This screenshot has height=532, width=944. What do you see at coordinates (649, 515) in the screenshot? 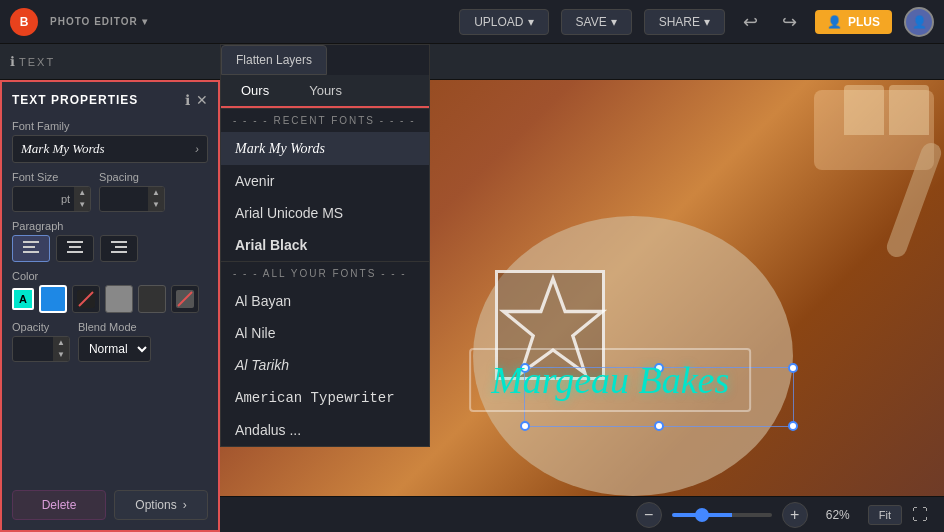
I see `zoom-out-button: −` at bounding box center [649, 515].